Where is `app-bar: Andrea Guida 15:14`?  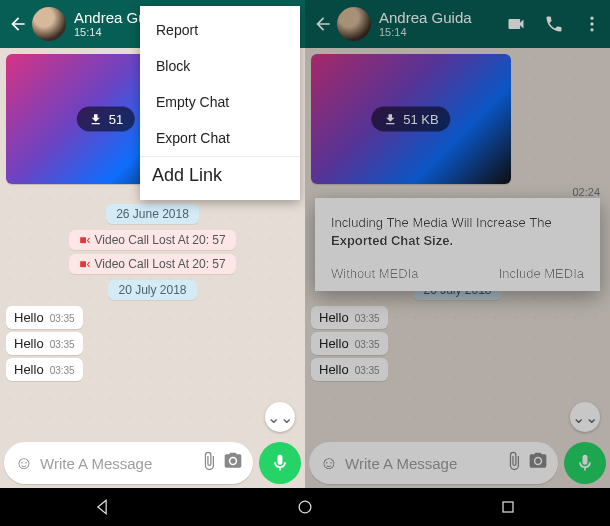 app-bar: Andrea Guida 15:14 is located at coordinates (458, 24).